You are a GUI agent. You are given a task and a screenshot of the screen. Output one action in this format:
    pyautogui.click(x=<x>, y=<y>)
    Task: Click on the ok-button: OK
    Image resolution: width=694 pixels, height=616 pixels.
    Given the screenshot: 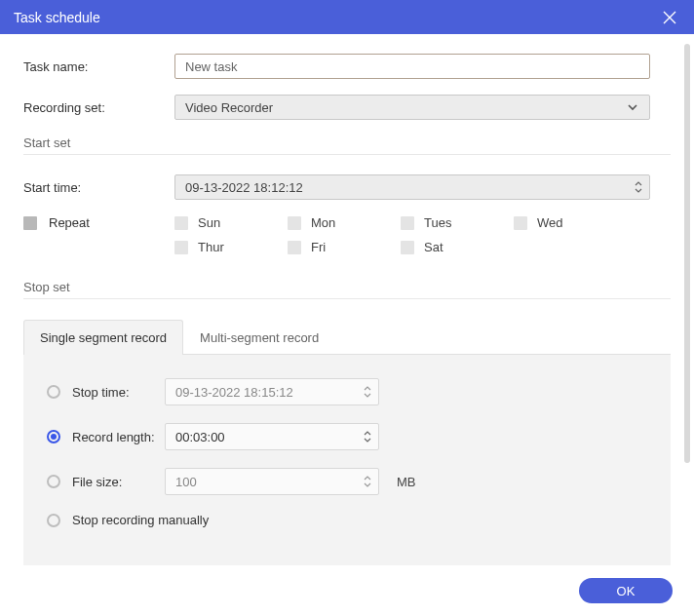 What is the action you would take?
    pyautogui.click(x=626, y=591)
    